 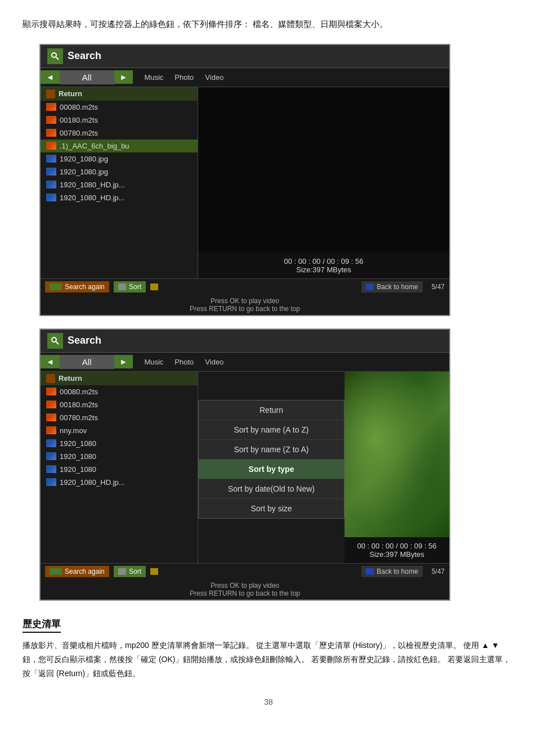 What do you see at coordinates (129, 572) in the screenshot?
I see `sort-button-2: Sort` at bounding box center [129, 572].